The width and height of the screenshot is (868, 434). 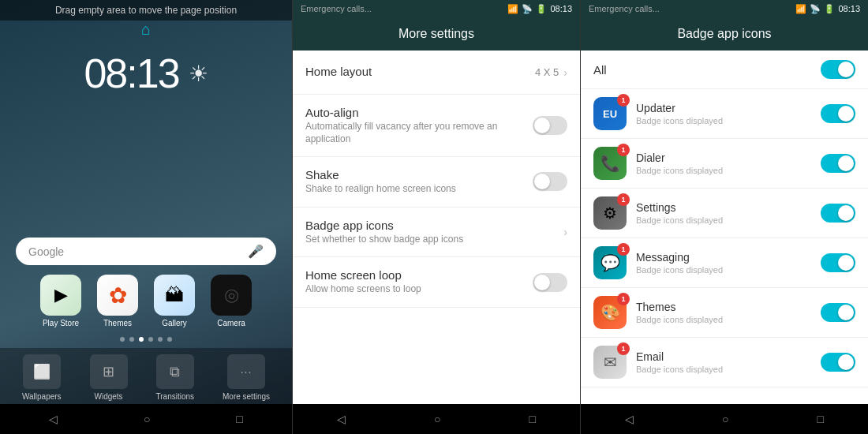 What do you see at coordinates (565, 73) in the screenshot?
I see `home-layout-chevron: ›` at bounding box center [565, 73].